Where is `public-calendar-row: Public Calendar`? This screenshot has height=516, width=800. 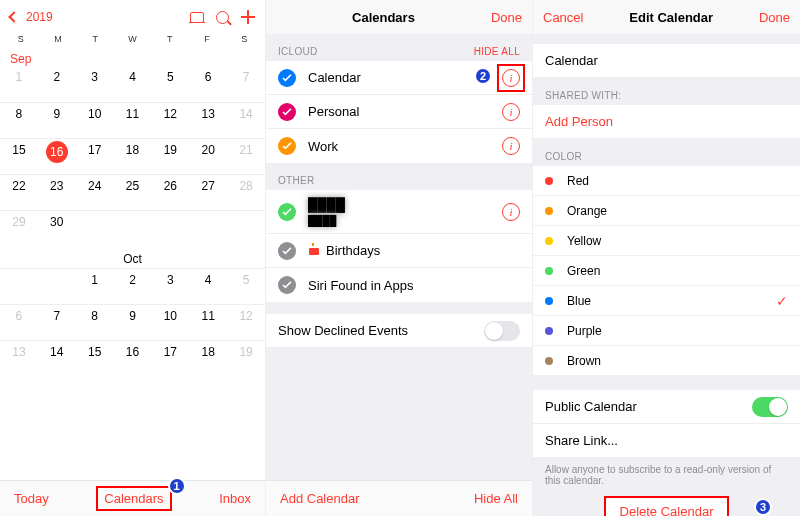
public-calendar-row: Public Calendar is located at coordinates (666, 407).